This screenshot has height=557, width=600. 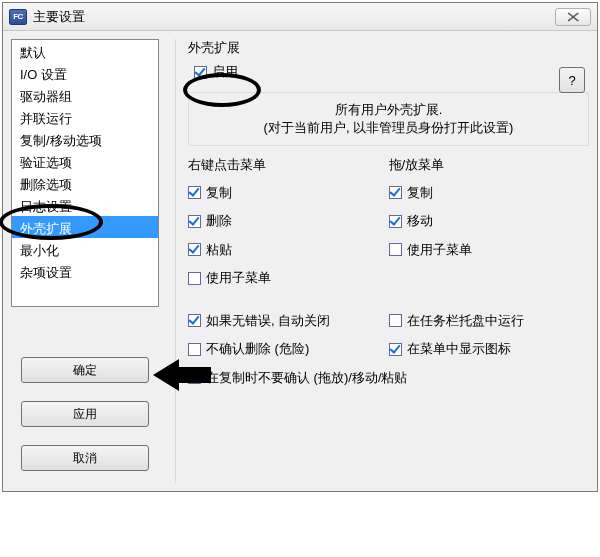 I want to click on ok-button: 确定, so click(x=85, y=370).